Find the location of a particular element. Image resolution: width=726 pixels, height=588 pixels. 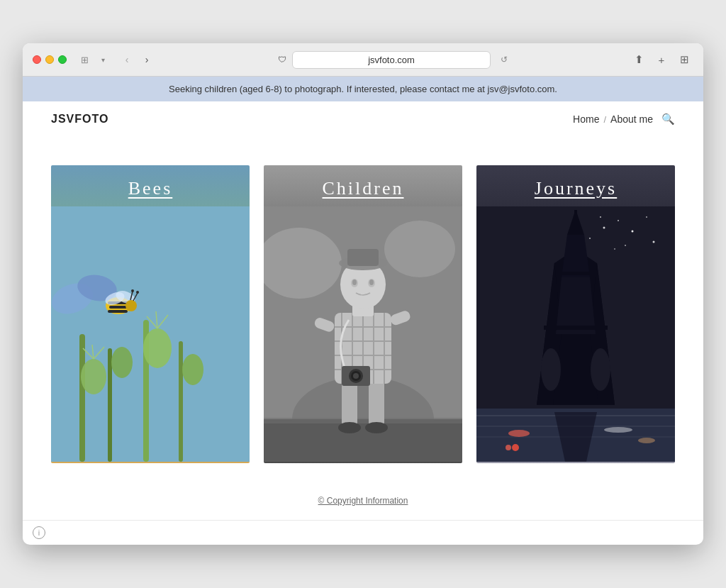

gallery-title-bees: Bees is located at coordinates (150, 186).